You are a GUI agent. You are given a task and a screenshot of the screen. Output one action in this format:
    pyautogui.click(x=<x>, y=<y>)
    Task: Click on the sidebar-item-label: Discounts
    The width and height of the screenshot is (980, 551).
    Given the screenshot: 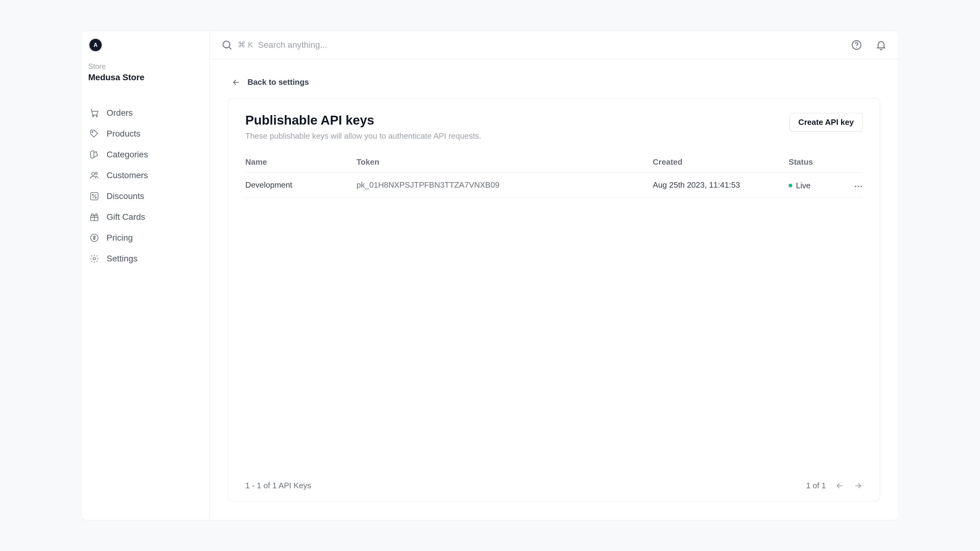 What is the action you would take?
    pyautogui.click(x=126, y=196)
    